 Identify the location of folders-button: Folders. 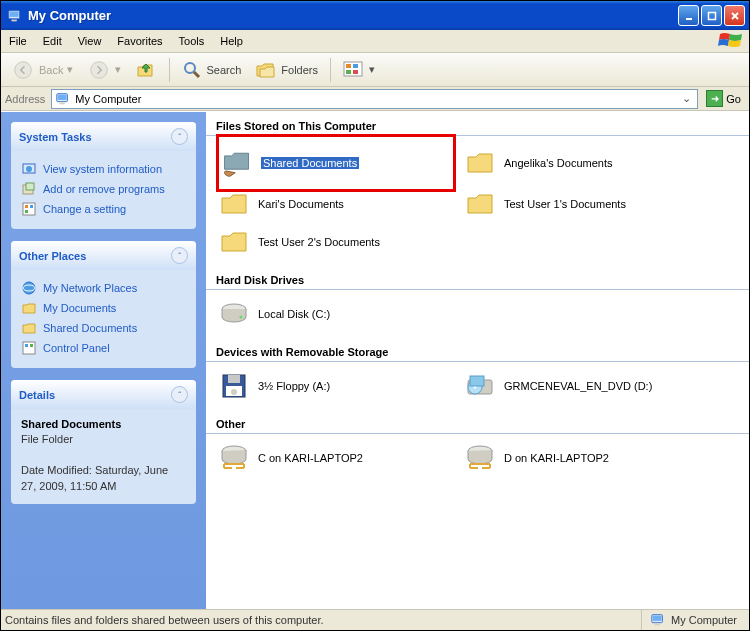
(286, 70).